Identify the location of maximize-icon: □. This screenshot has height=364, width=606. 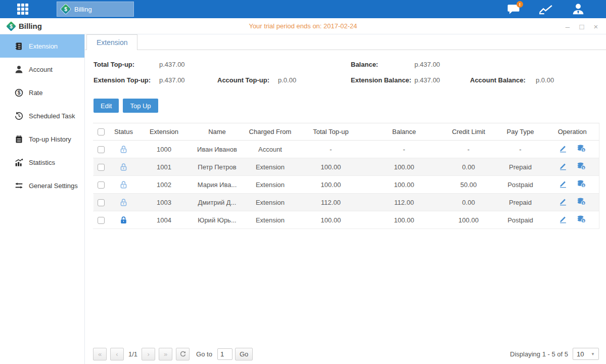
(582, 26).